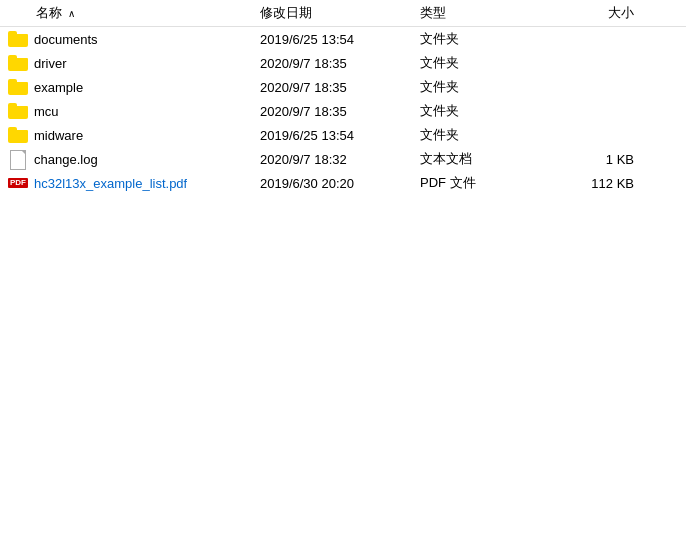 Image resolution: width=686 pixels, height=545 pixels. What do you see at coordinates (485, 13) in the screenshot?
I see `col-header-type: 类型` at bounding box center [485, 13].